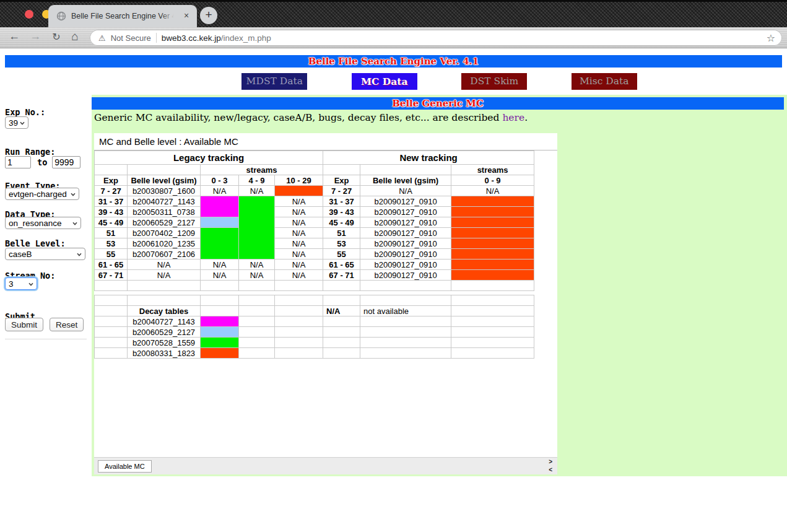  What do you see at coordinates (513, 118) in the screenshot?
I see `description-here-link: here` at bounding box center [513, 118].